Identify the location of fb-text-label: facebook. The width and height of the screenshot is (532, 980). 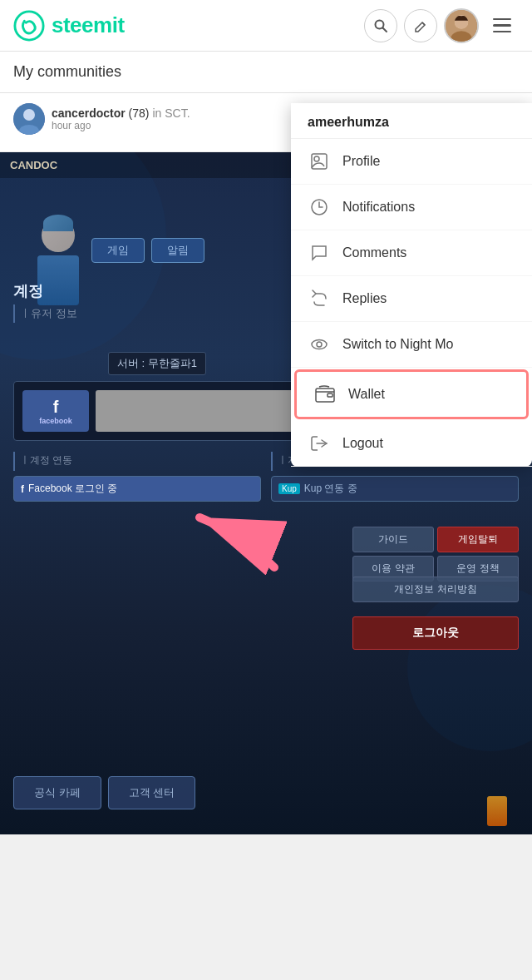
(56, 421).